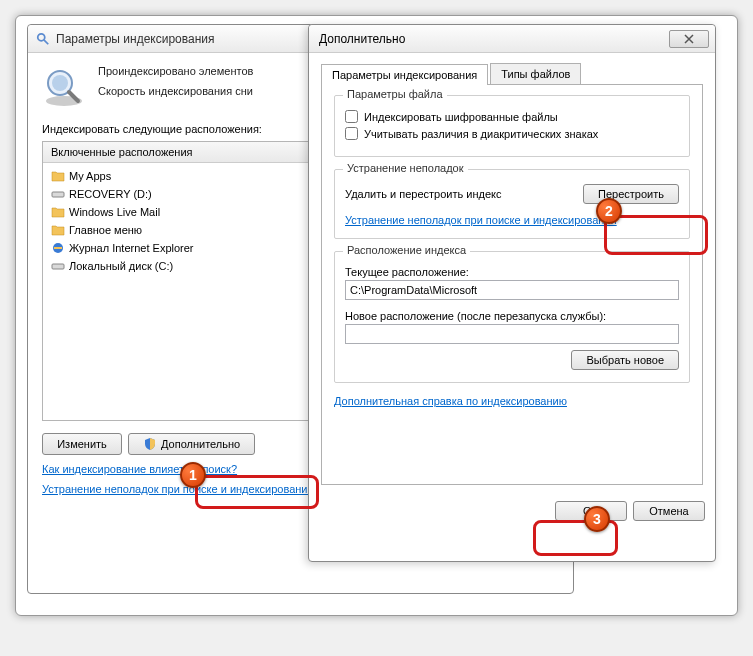  Describe the element at coordinates (609, 211) in the screenshot. I see `callout-badge-2: 2` at that location.